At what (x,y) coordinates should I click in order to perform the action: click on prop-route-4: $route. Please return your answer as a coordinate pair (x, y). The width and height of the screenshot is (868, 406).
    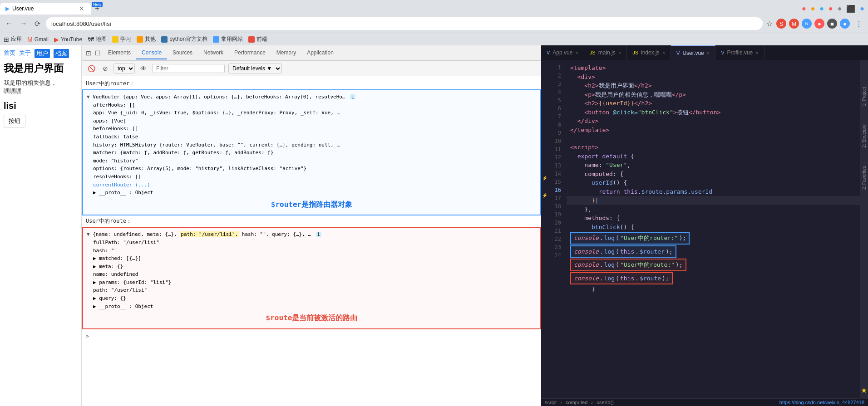
    Looking at the image, I should click on (650, 279).